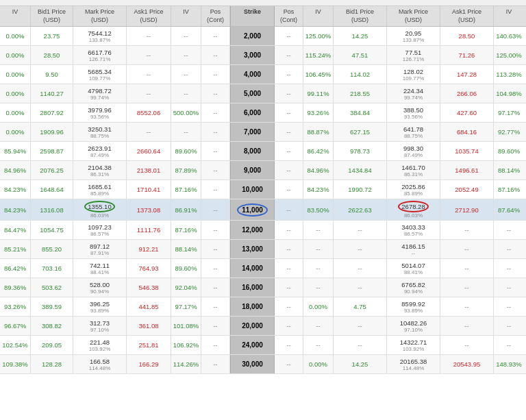 This screenshot has height=420, width=526. Describe the element at coordinates (467, 132) in the screenshot. I see `put-ask-cell: 684.16` at that location.